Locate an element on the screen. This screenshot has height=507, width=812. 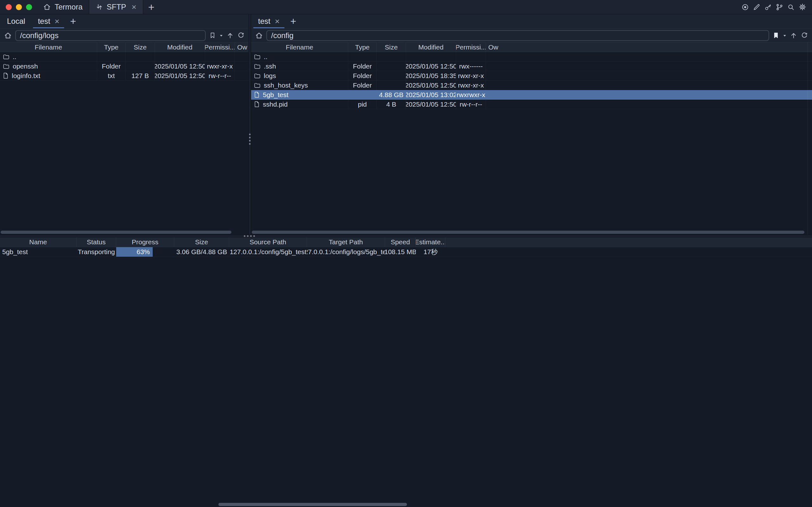
bookmark-icon is located at coordinates (213, 36).